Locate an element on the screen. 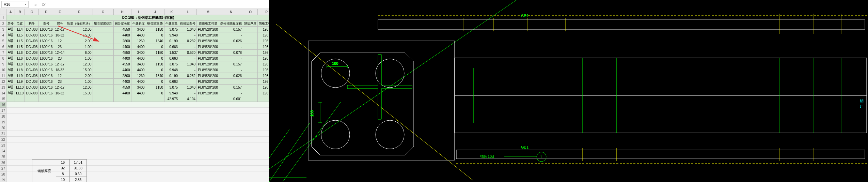 The image size is (868, 182). row-header: 2 is located at coordinates (3, 24).